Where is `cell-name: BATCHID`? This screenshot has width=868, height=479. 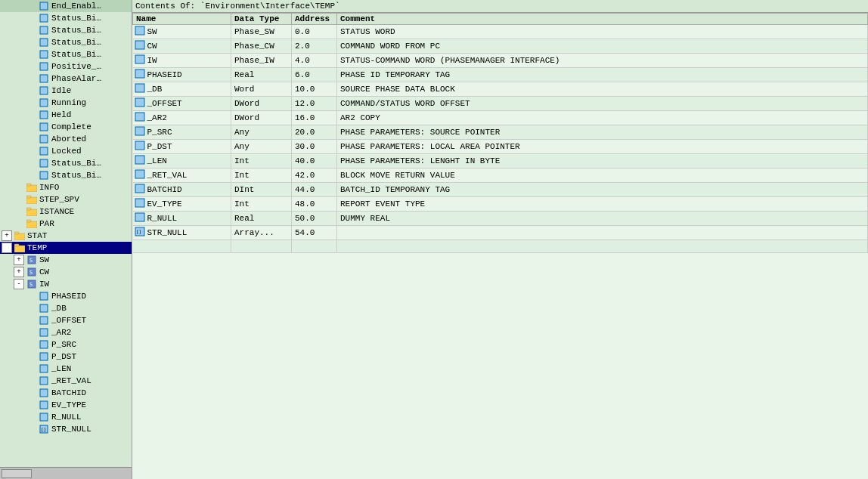
cell-name: BATCHID is located at coordinates (182, 190).